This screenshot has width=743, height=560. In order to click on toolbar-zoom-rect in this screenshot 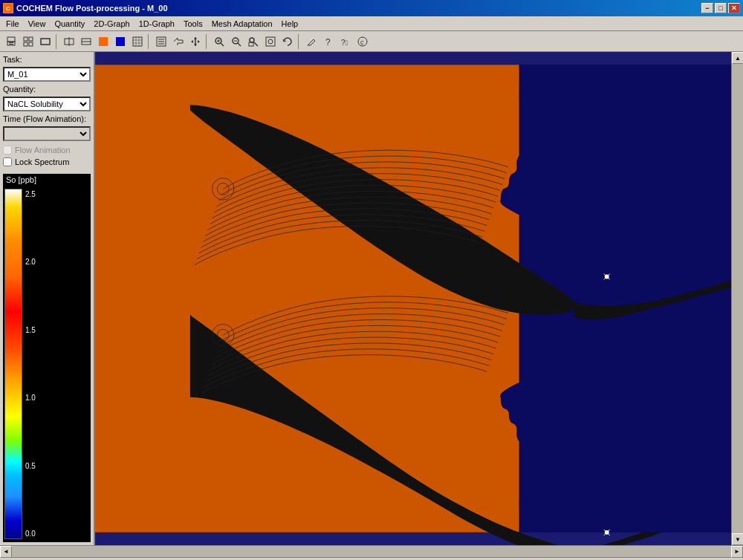, I will do `click(253, 42)`.